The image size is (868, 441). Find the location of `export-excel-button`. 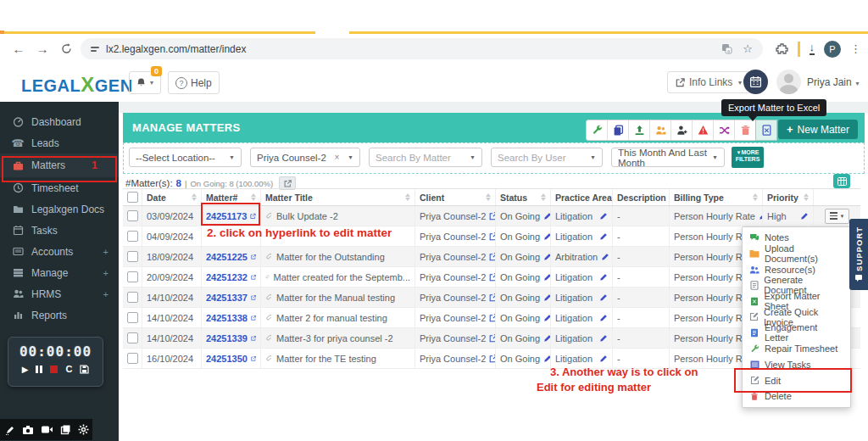

export-excel-button is located at coordinates (766, 131).